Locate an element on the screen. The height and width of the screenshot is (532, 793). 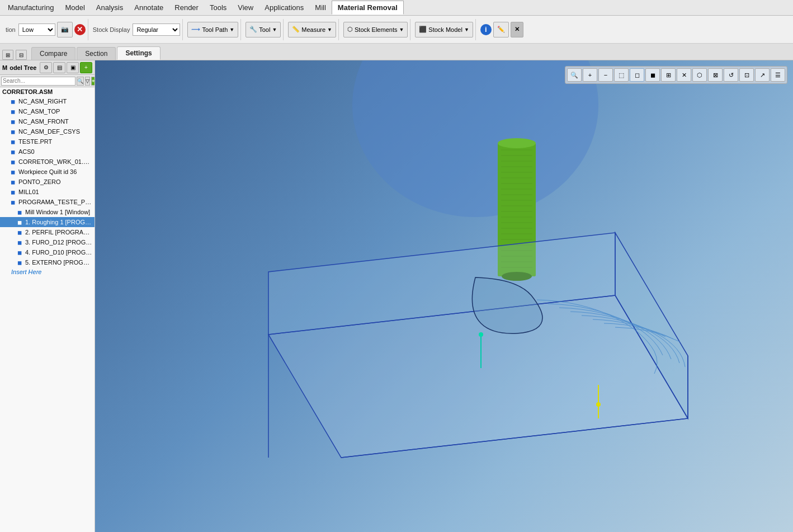
tree-item-4: ◼TESTE.PRT is located at coordinates (47, 142).